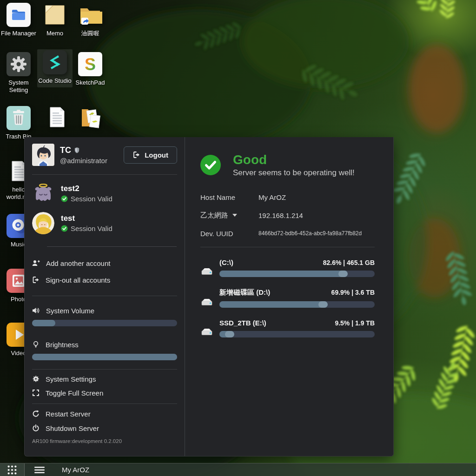  What do you see at coordinates (156, 155) in the screenshot?
I see `logout-label: Logout` at bounding box center [156, 155].